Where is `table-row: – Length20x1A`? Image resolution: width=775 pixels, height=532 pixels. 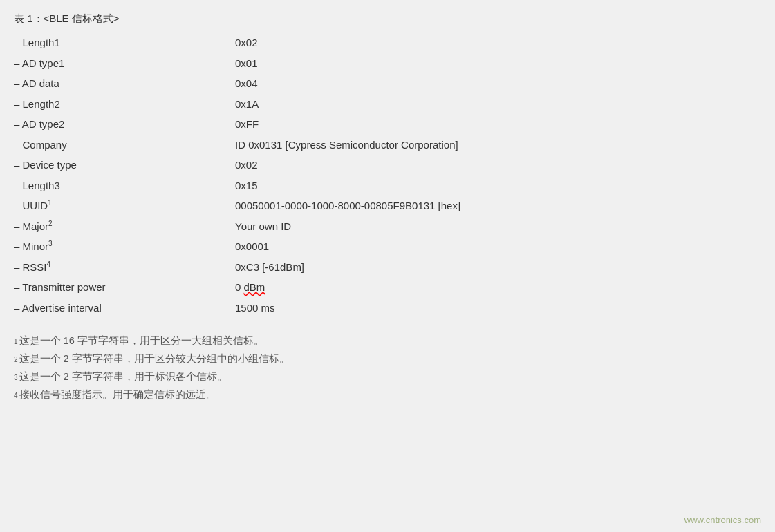 table-row: – Length20x1A is located at coordinates (387, 104).